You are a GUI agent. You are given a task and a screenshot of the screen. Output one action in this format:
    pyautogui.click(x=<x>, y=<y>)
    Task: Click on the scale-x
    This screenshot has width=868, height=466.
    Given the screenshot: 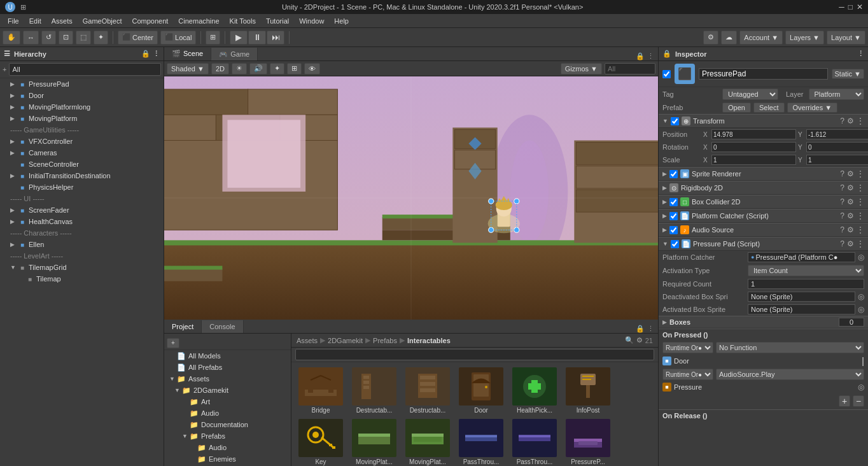 What is the action you would take?
    pyautogui.click(x=753, y=160)
    